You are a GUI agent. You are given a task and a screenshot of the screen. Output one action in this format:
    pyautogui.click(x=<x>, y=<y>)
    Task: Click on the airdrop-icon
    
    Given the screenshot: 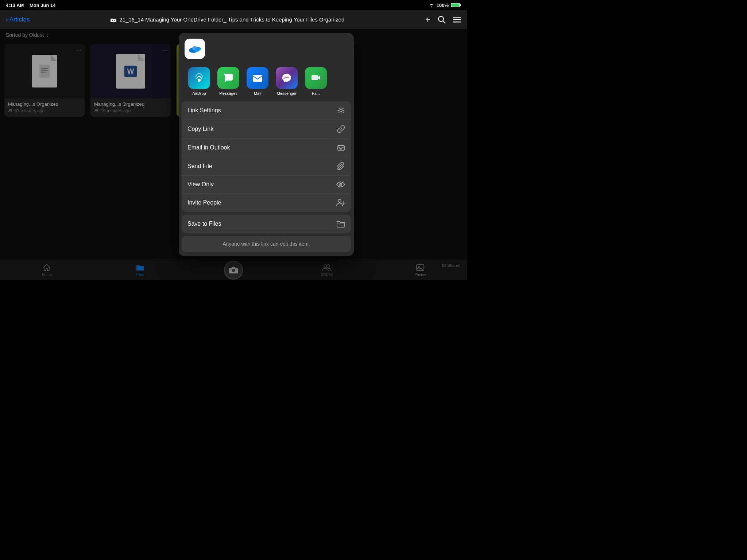 What is the action you would take?
    pyautogui.click(x=199, y=78)
    